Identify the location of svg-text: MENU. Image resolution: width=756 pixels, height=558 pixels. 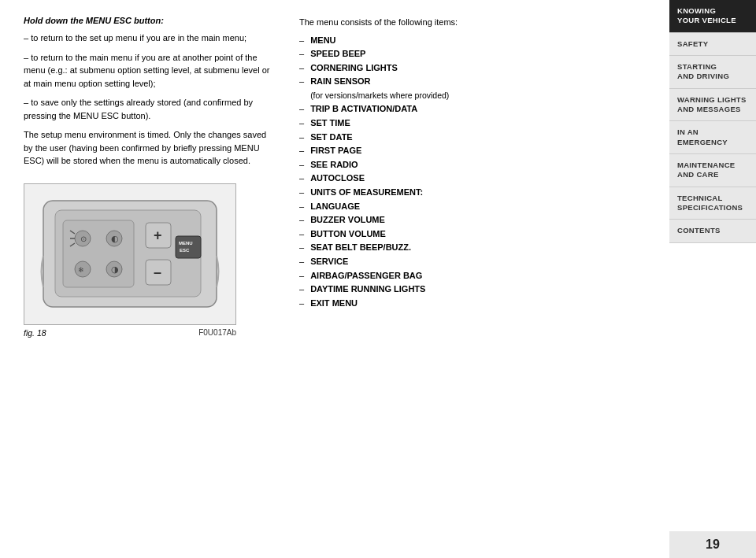
(186, 243).